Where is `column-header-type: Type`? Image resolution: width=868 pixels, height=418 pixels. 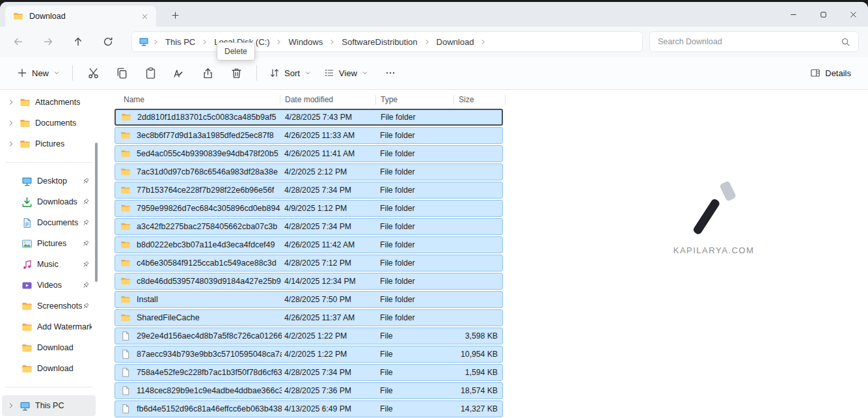 column-header-type: Type is located at coordinates (389, 100).